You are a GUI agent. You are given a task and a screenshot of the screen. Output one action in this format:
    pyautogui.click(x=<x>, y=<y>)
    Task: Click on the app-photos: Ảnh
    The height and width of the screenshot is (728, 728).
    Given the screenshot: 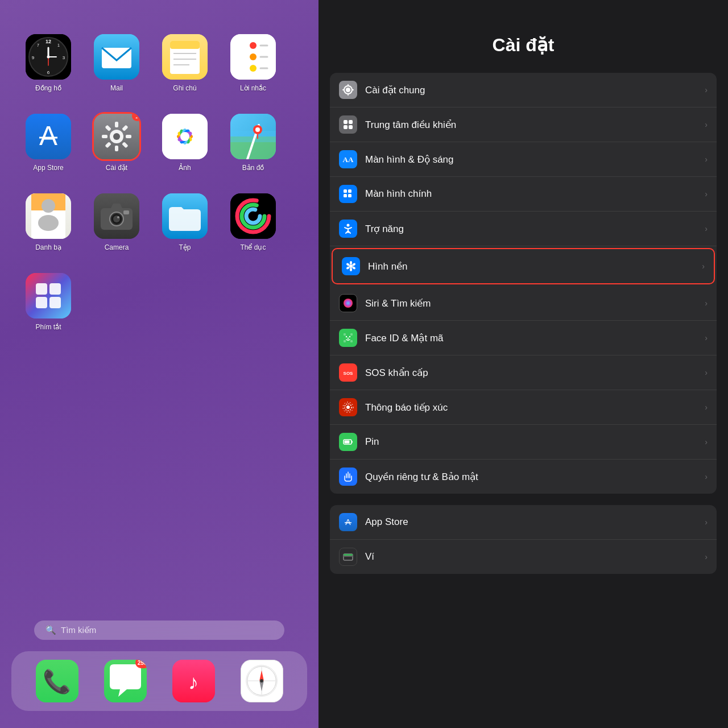 What is the action you would take?
    pyautogui.click(x=185, y=151)
    